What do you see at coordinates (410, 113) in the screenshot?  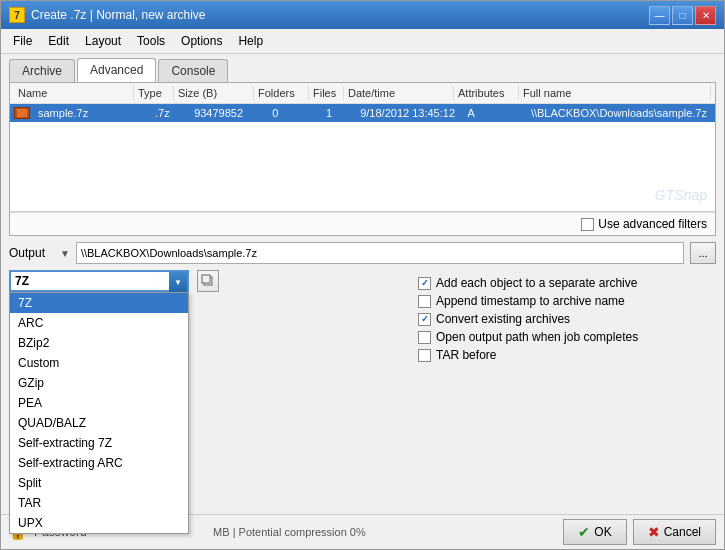 I see `file-datetime: 9/18/2012 13:45:12` at bounding box center [410, 113].